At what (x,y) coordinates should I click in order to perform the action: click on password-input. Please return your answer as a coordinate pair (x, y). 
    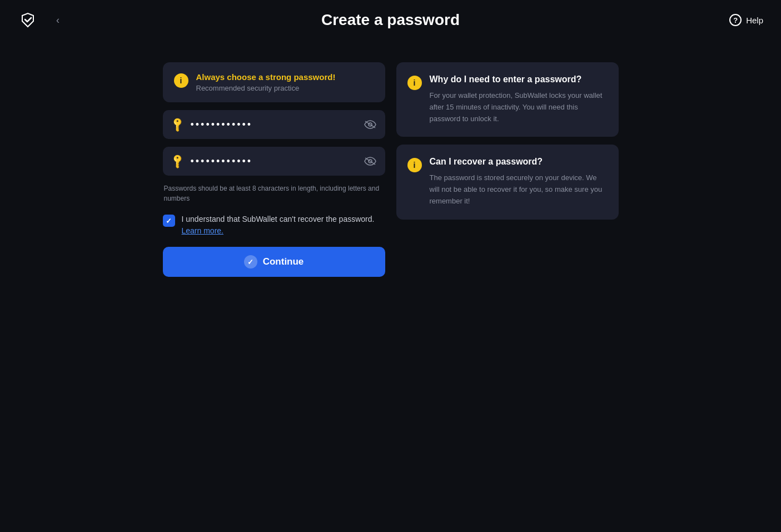
    Looking at the image, I should click on (274, 125).